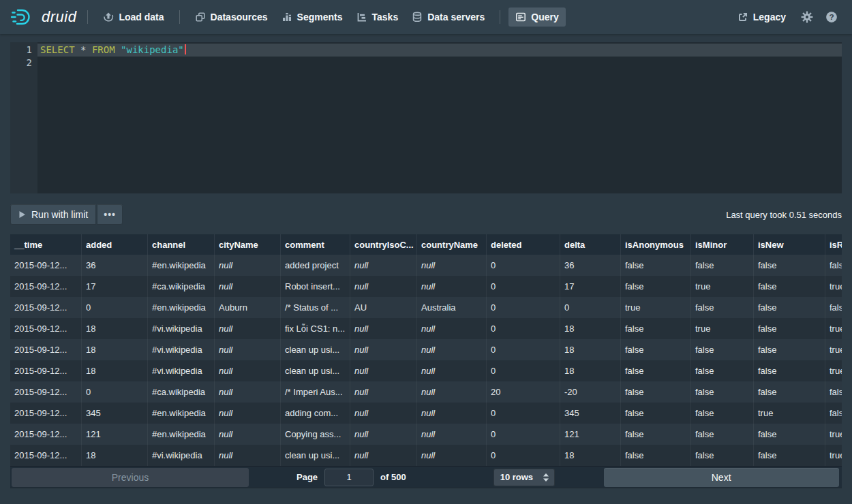  Describe the element at coordinates (312, 17) in the screenshot. I see `nav-item-segments: Segments` at that location.